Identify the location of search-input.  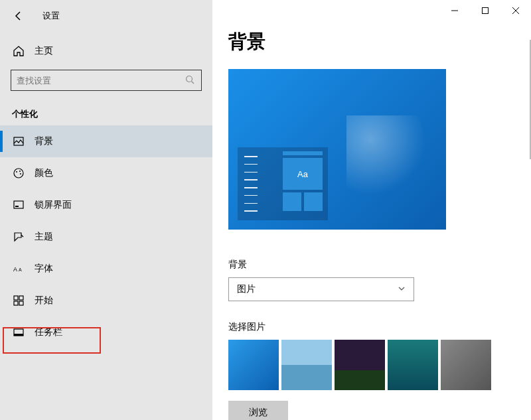
(101, 81).